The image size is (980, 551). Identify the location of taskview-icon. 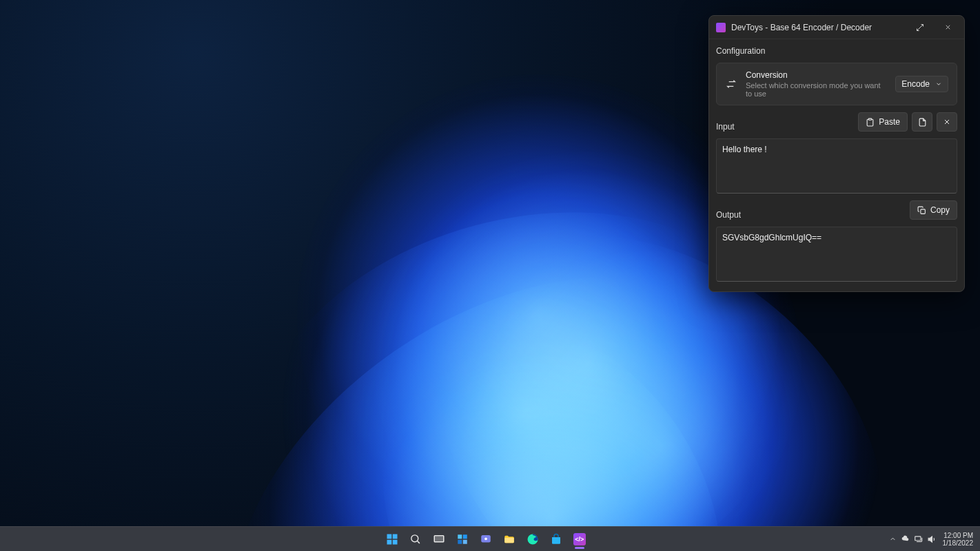
(439, 539).